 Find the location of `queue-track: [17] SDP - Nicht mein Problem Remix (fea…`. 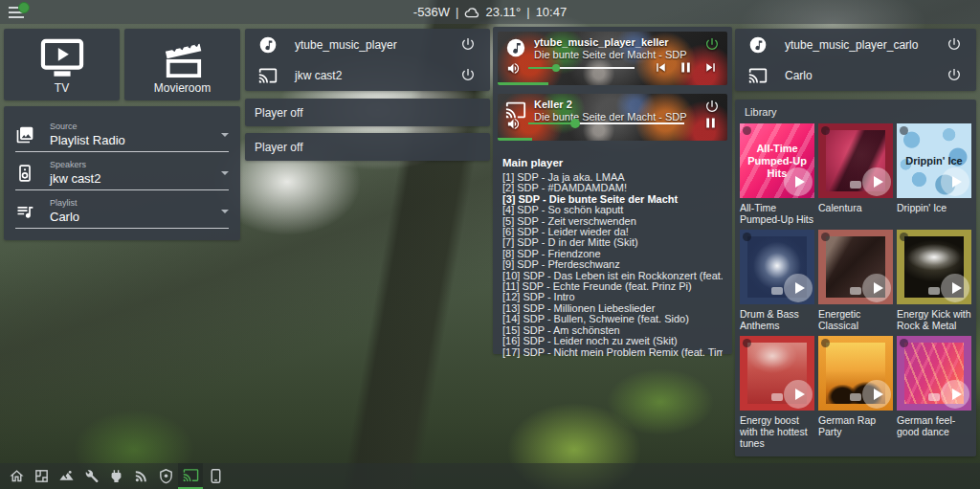

queue-track: [17] SDP - Nicht mein Problem Remix (fea… is located at coordinates (612, 352).